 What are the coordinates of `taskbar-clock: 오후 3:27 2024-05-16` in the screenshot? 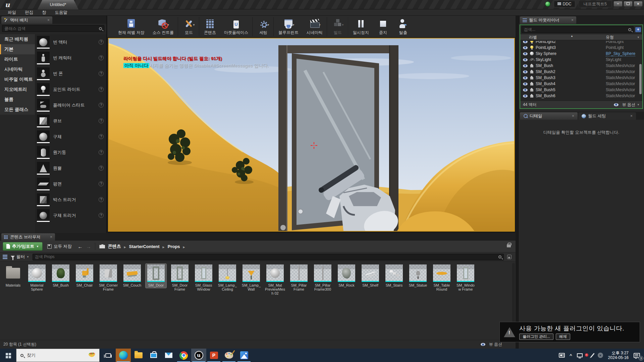 It's located at (619, 355).